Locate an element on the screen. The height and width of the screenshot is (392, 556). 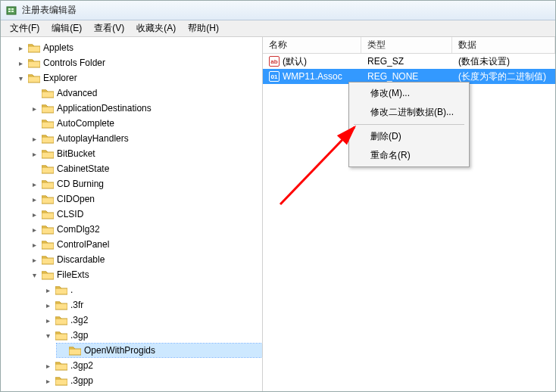
tree-node: ▾FileExts is located at coordinates (145, 275).